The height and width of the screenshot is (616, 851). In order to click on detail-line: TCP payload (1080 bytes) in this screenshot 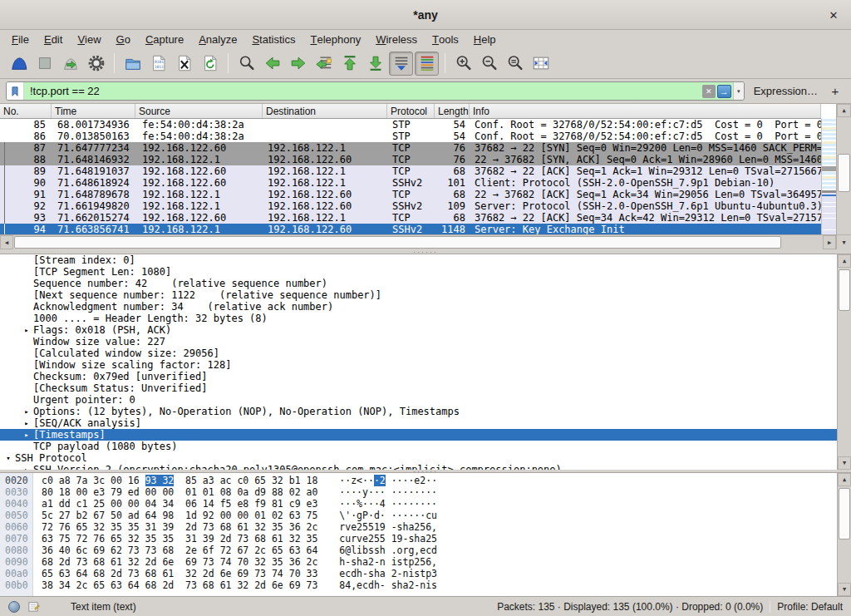, I will do `click(419, 446)`.